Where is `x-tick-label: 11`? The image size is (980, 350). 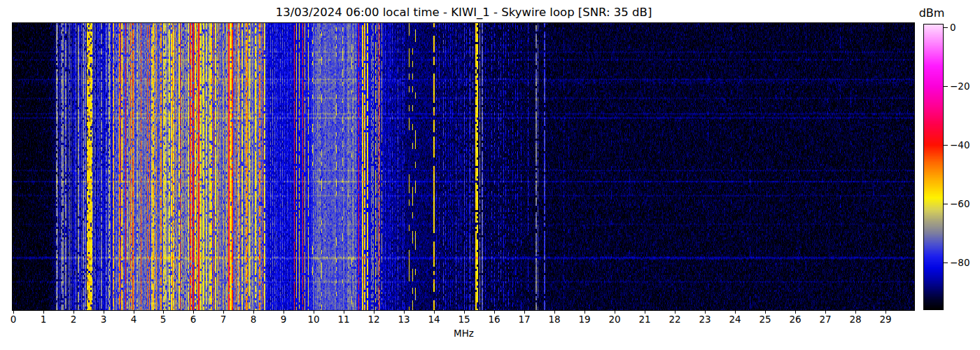
x-tick-label: 11 is located at coordinates (344, 319).